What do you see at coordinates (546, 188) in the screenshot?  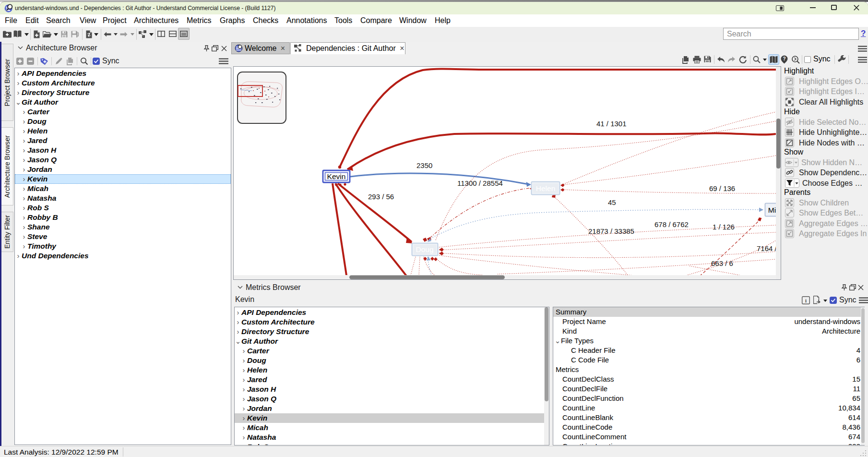 I see `svg-text: Helen` at bounding box center [546, 188].